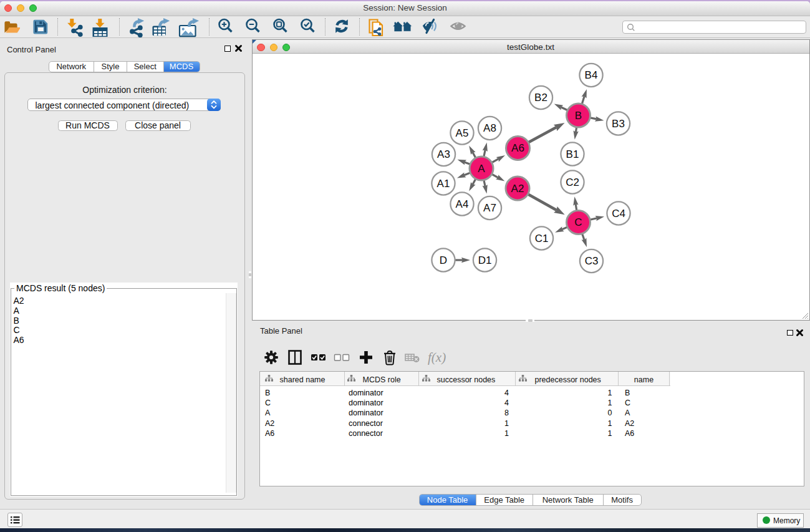 This screenshot has width=810, height=532. Describe the element at coordinates (591, 75) in the screenshot. I see `svg-text: B4` at that location.